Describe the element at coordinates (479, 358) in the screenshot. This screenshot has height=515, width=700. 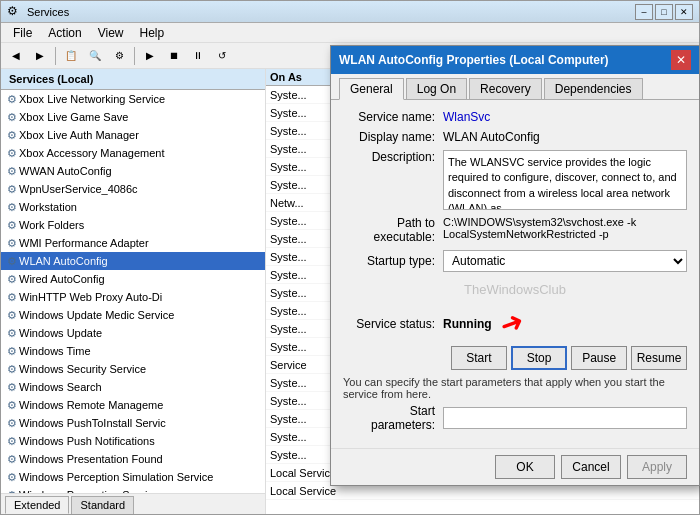
I see `start-service-button: Start` at that location.